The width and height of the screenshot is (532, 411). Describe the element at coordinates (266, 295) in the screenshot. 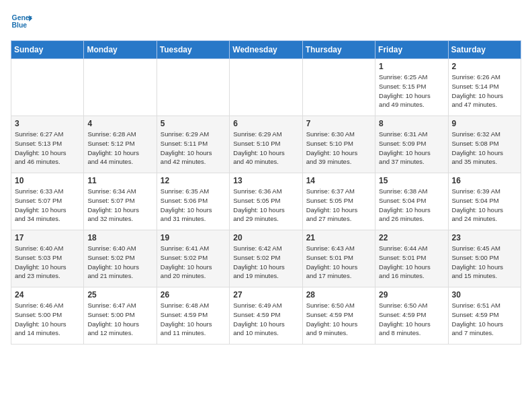

I see `day-number: 27` at that location.